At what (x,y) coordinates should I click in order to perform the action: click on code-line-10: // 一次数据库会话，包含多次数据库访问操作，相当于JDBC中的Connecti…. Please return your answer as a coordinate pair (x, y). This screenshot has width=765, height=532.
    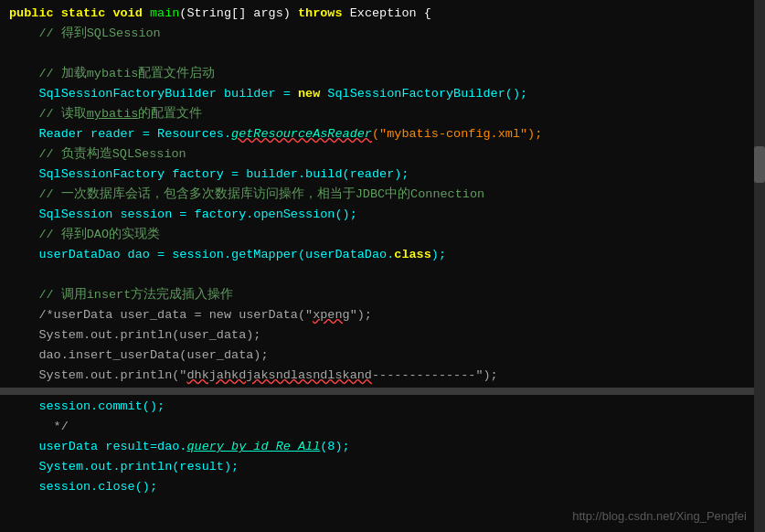
    Looking at the image, I should click on (382, 195).